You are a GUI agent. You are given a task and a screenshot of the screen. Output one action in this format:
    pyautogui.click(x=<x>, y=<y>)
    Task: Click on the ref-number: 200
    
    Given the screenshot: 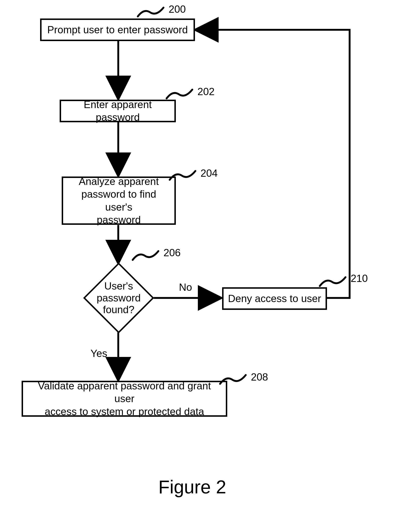 What is the action you would take?
    pyautogui.click(x=177, y=9)
    